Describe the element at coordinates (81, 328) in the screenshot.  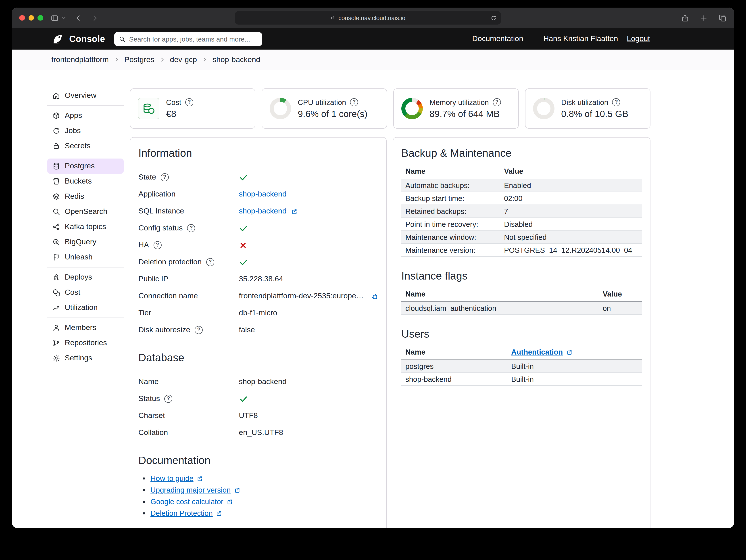
I see `sidebar-item-label: Members` at that location.